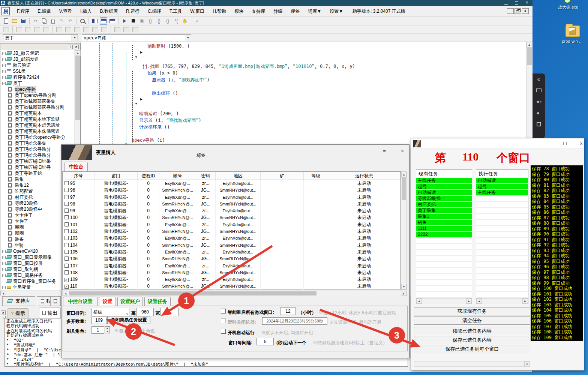 This screenshot has width=588, height=375. Describe the element at coordinates (116, 176) in the screenshot. I see `table-header-cell: 窗口` at that location.